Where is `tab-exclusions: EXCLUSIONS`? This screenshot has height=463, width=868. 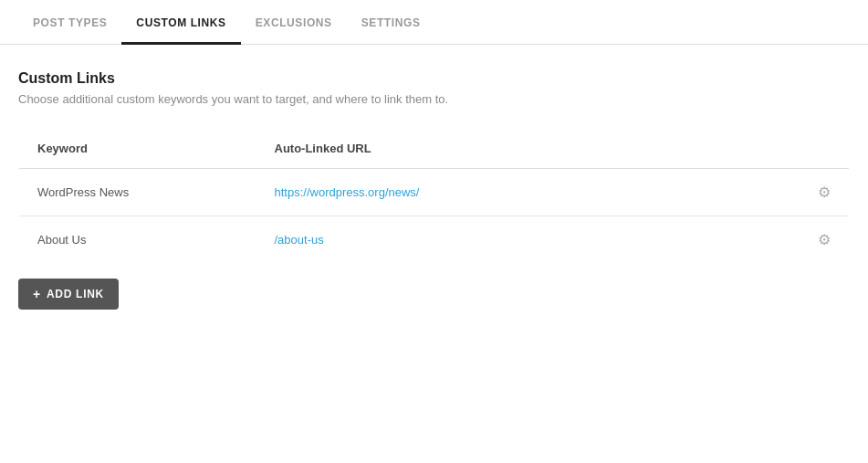
tab-exclusions: EXCLUSIONS is located at coordinates (294, 22).